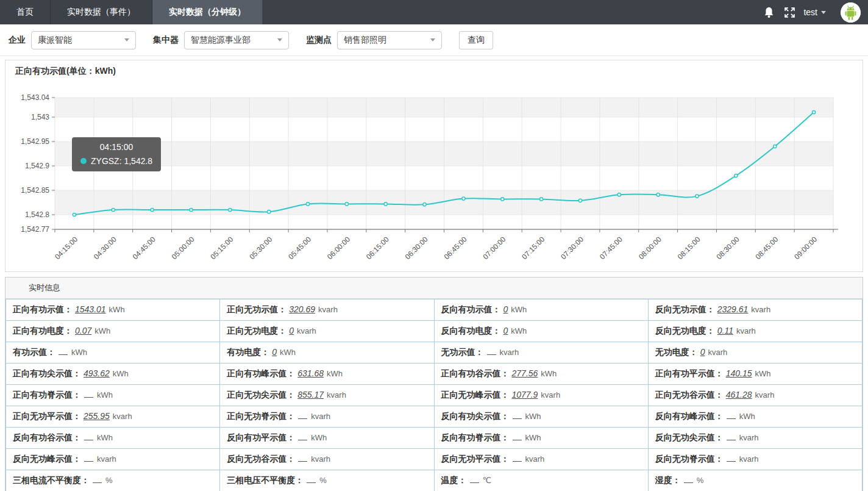 Image resolution: width=868 pixels, height=491 pixels. Describe the element at coordinates (302, 309) in the screenshot. I see `cell-value: 320.69` at that location.